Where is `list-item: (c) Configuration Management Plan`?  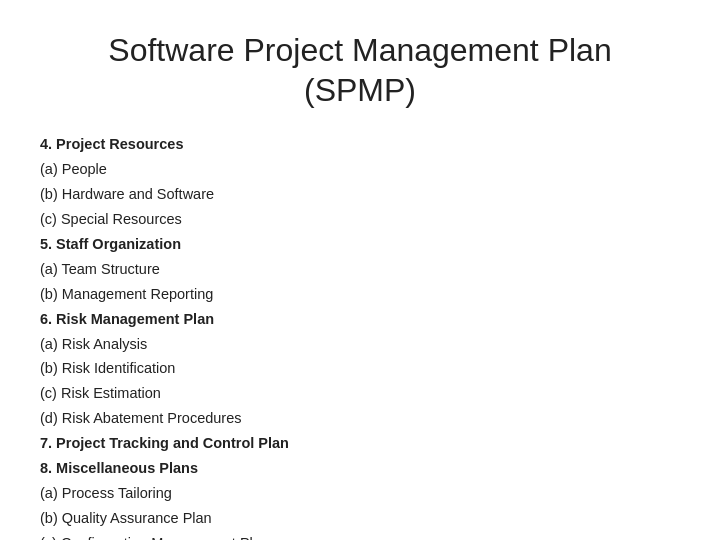
list-item: (c) Configuration Management Plan is located at coordinates (164, 536).